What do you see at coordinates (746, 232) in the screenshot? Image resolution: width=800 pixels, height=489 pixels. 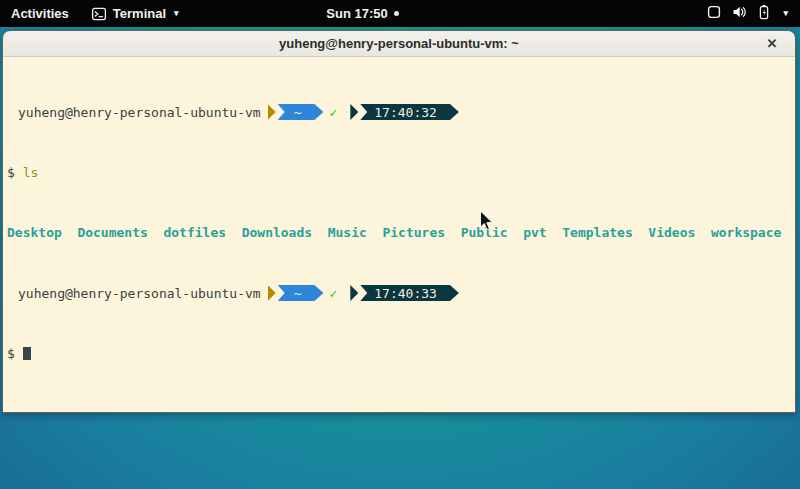 I see `directory-name: workspace` at bounding box center [746, 232].